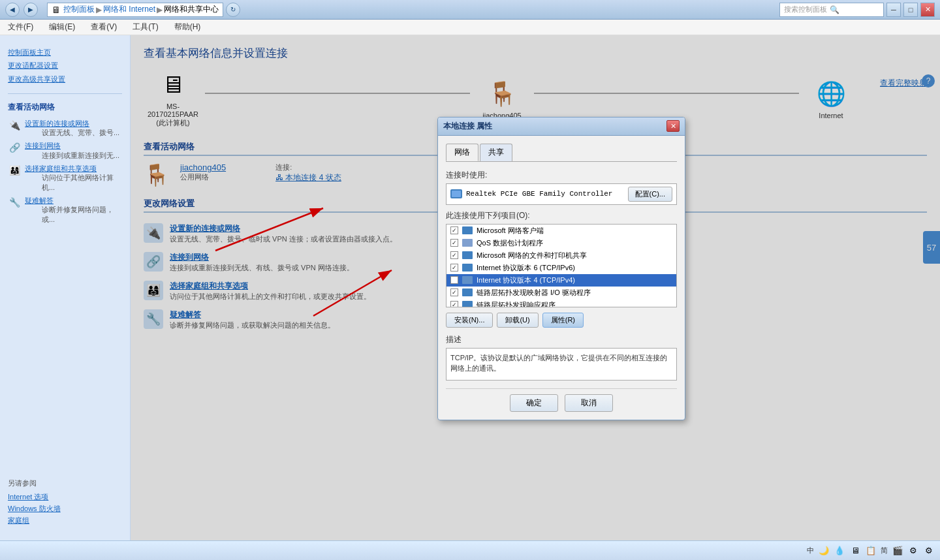  Describe the element at coordinates (911, 10) in the screenshot. I see `maximize-button: □` at that location.